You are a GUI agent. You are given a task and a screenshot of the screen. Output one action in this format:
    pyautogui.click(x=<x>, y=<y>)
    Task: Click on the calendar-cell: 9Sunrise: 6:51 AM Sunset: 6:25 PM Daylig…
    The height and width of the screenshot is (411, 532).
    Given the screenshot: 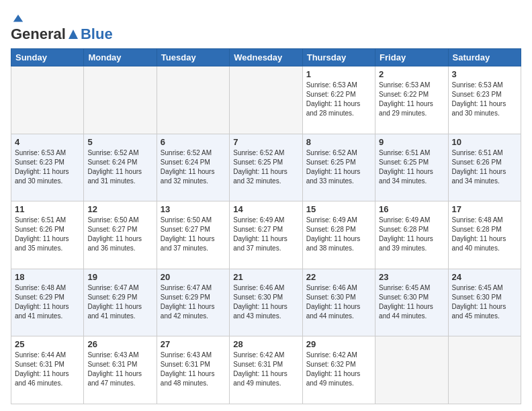 What is the action you would take?
    pyautogui.click(x=412, y=168)
    